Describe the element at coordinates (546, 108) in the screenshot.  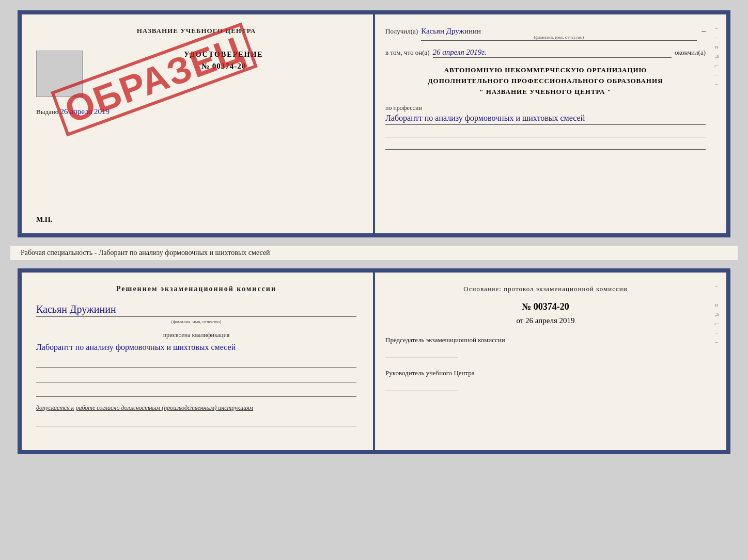
I see `profession-label: по профессии` at that location.